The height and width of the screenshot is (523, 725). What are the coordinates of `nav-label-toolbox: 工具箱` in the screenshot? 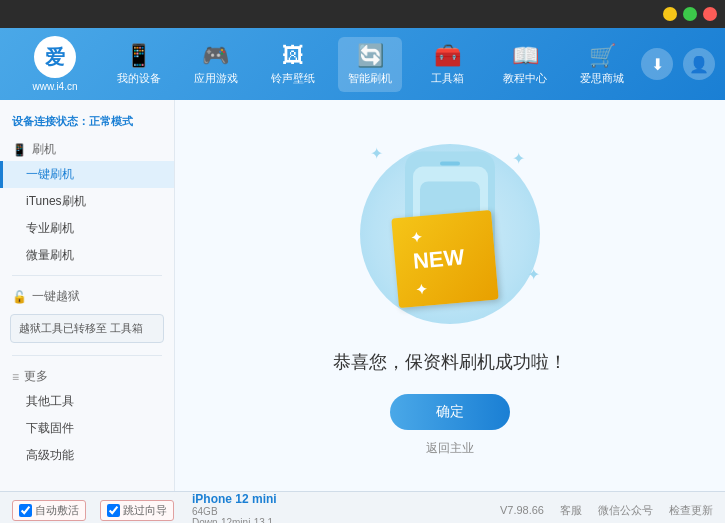 It's located at (448, 78).